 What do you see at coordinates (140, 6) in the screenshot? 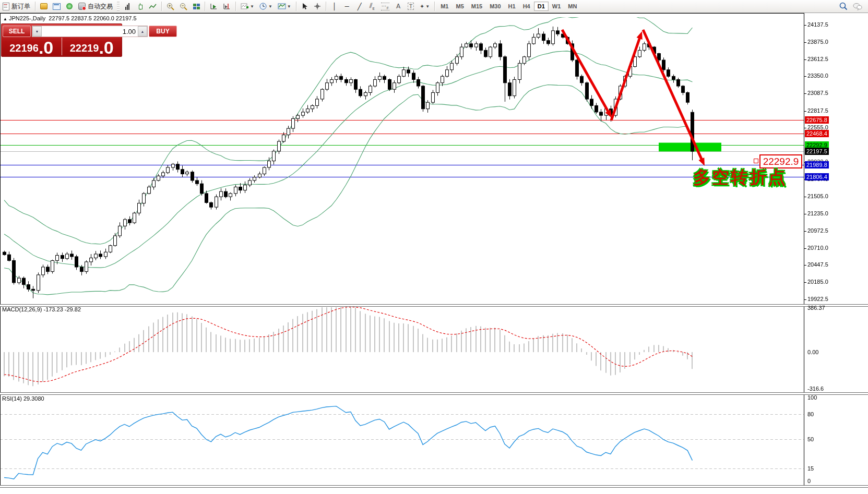
I see `candlestick-chart-button` at bounding box center [140, 6].